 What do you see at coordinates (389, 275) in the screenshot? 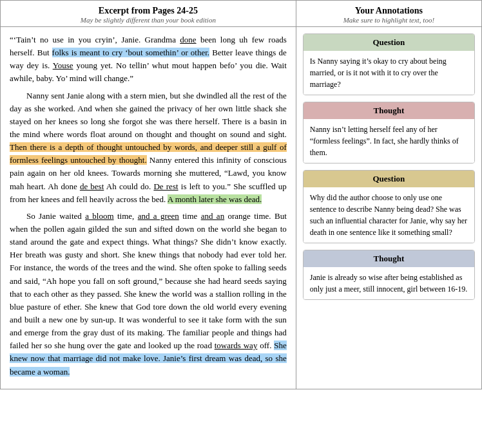
I see `annotation-card-3: Thought Janie is already so wise after b…` at bounding box center [389, 275].